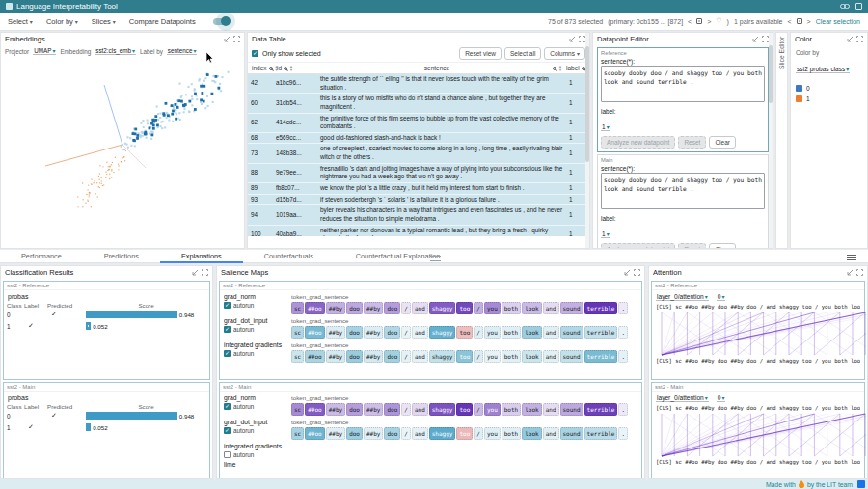 Image resolution: width=868 pixels, height=489 pixels. Describe the element at coordinates (228, 430) in the screenshot. I see `autorun-checkbox: ✓` at that location.